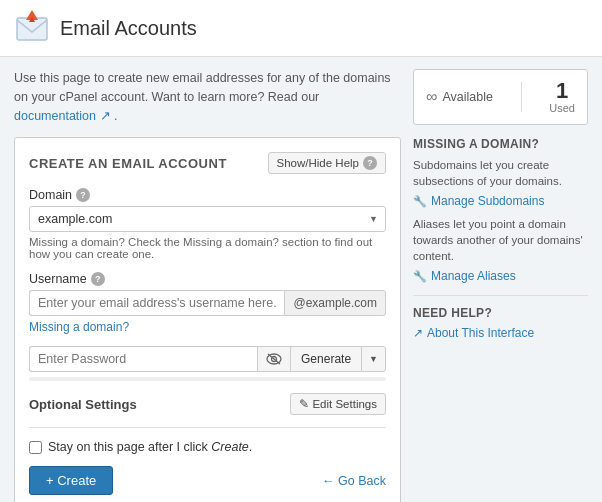 The width and height of the screenshot is (602, 502). I want to click on email-accounts-icon, so click(32, 28).